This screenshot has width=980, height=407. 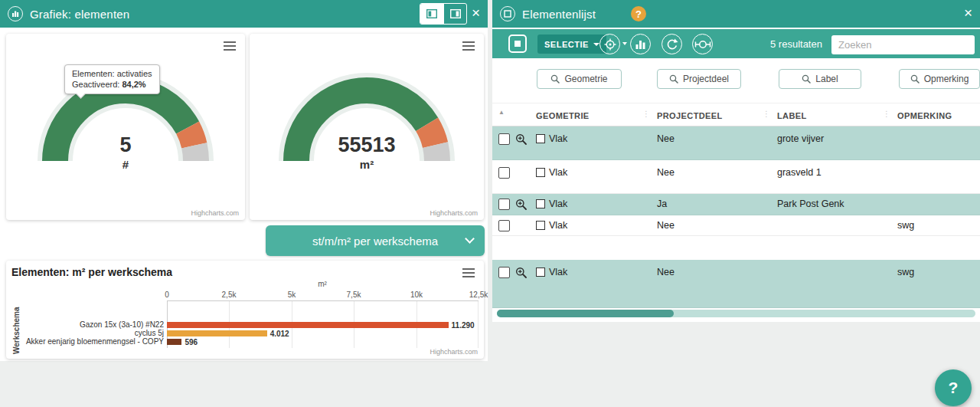 I want to click on extent-icon-button, so click(x=703, y=44).